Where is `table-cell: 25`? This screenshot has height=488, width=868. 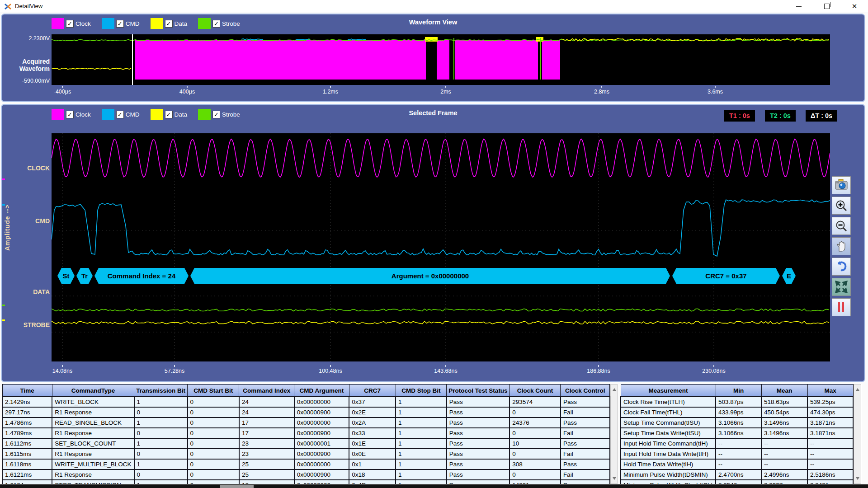
table-cell: 25 is located at coordinates (267, 465).